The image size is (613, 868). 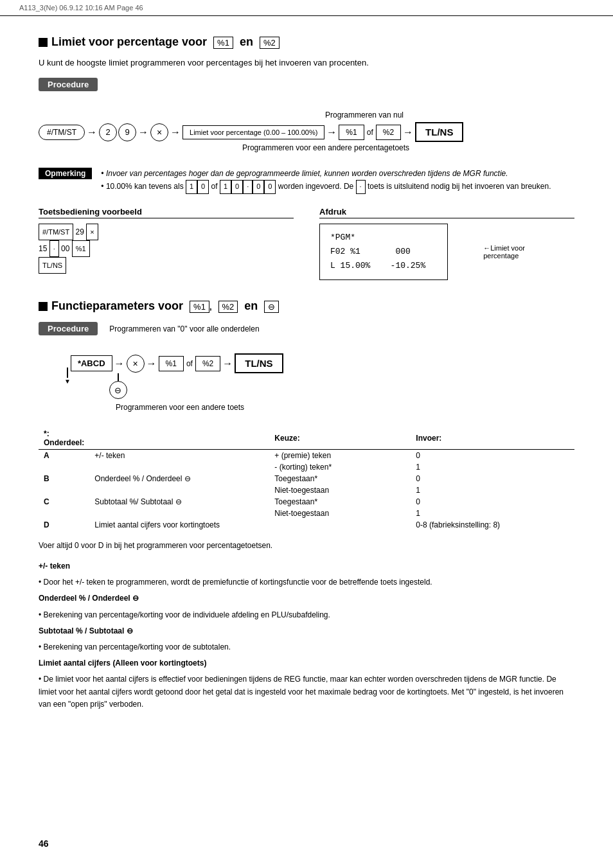 What do you see at coordinates (152, 364) in the screenshot?
I see `flow2-arrow2: →` at bounding box center [152, 364].